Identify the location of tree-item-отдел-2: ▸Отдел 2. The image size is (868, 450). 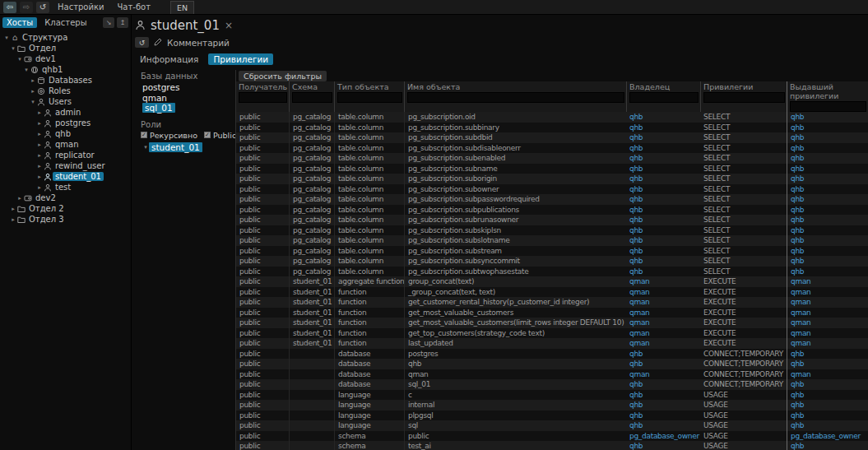
(66, 209).